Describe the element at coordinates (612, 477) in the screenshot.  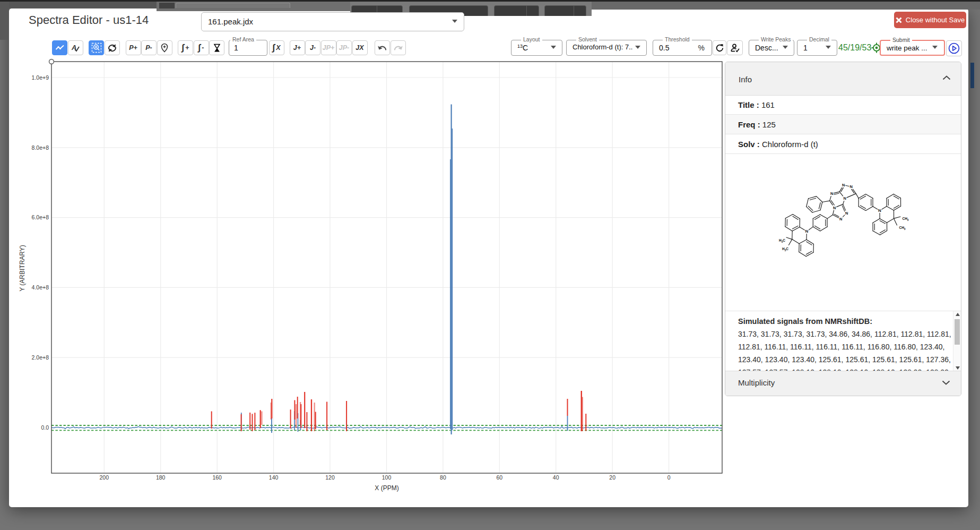
I see `svg-text: 20` at that location.